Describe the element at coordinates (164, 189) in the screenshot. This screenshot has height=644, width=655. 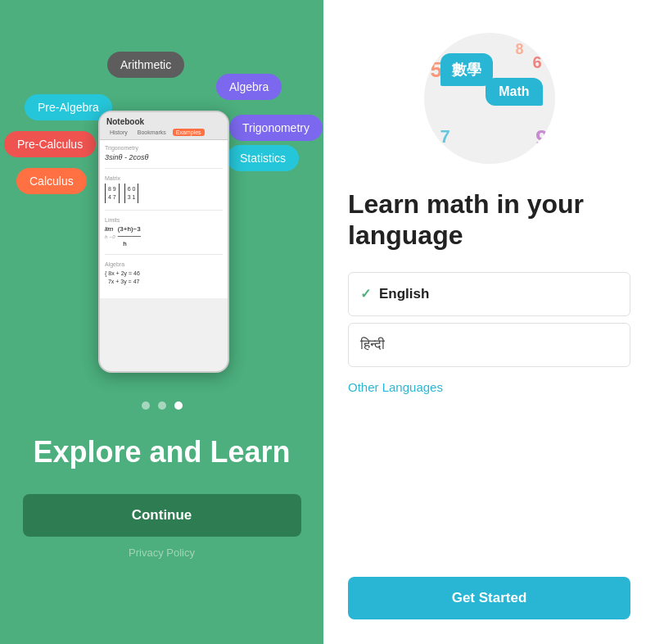
I see `section-matrix: Matrix 8 9 4 7 6 0 3 1` at that location.